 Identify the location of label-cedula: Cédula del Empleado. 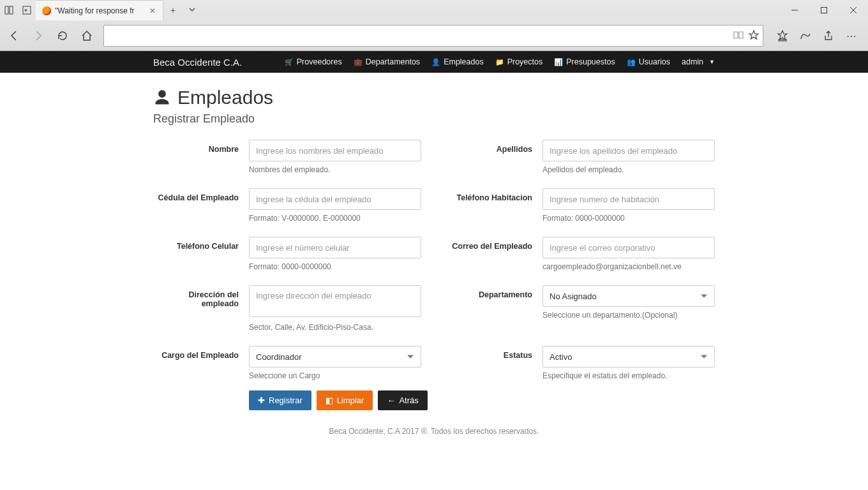
(201, 205).